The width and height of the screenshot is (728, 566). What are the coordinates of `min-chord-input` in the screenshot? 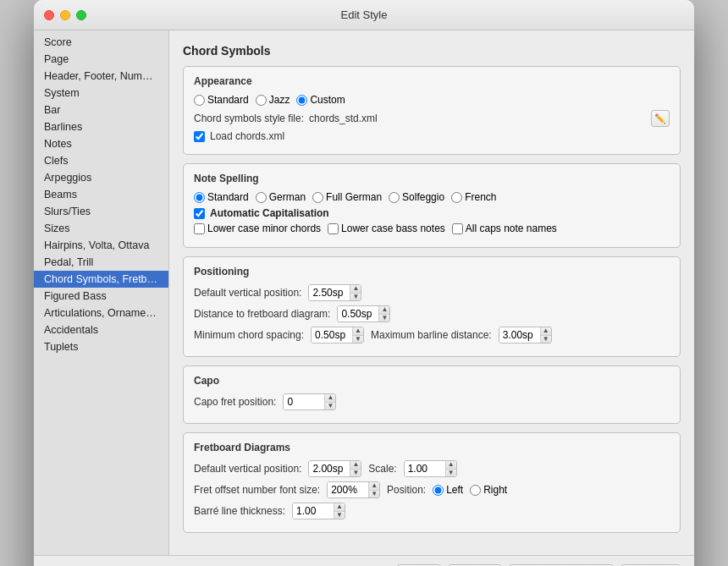 It's located at (332, 335).